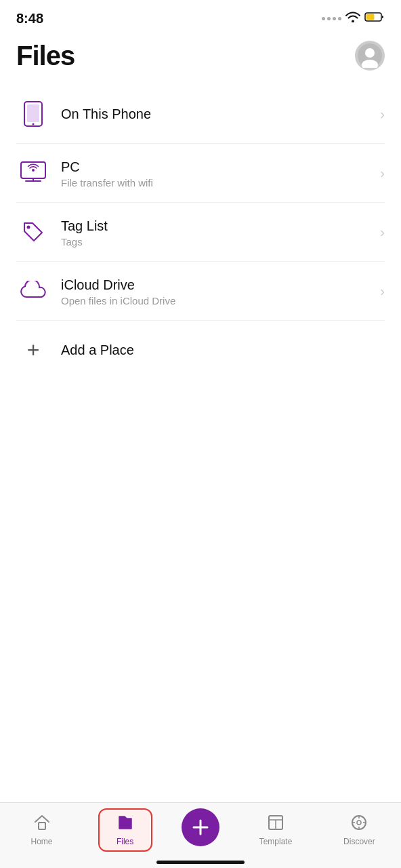  What do you see at coordinates (276, 824) in the screenshot?
I see `template-icon` at bounding box center [276, 824].